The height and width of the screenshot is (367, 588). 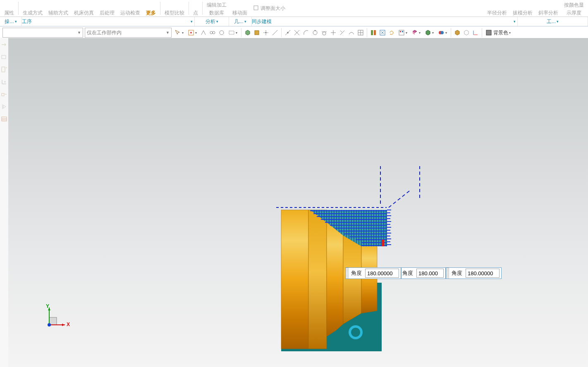 What do you see at coordinates (498, 33) in the screenshot?
I see `background-color-button: 背景色 ▾` at bounding box center [498, 33].